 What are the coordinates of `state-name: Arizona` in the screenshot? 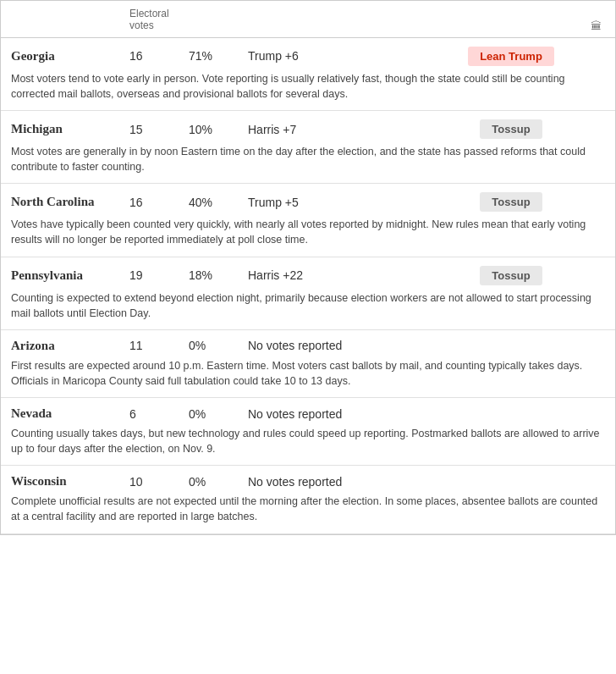 It's located at (70, 345).